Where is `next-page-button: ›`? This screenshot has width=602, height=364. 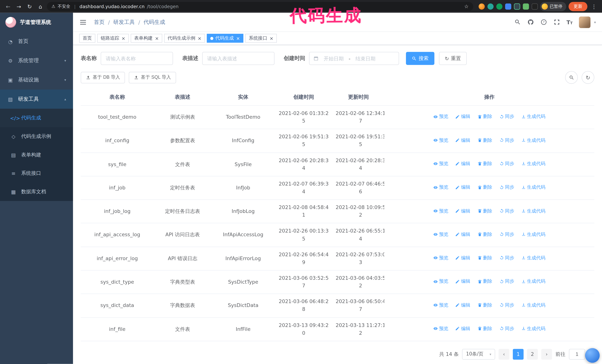 next-page-button: › is located at coordinates (547, 354).